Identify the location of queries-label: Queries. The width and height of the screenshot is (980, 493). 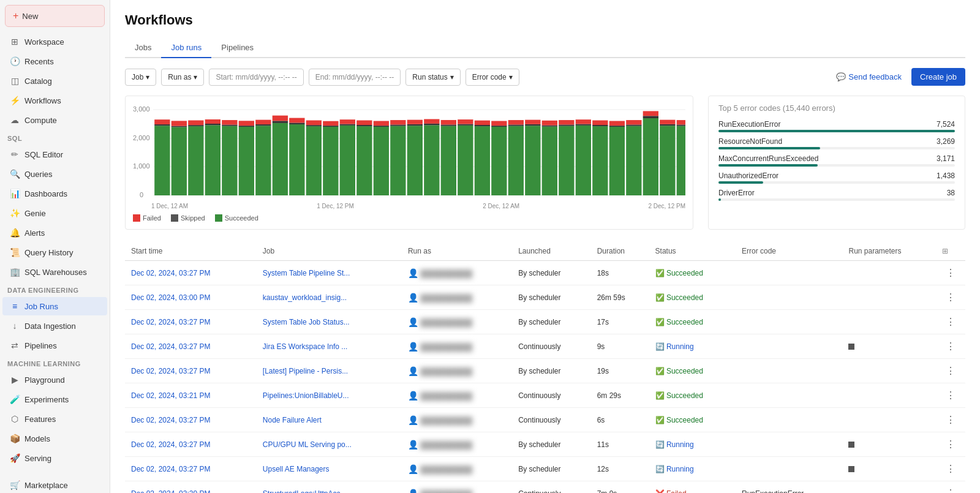
(39, 174).